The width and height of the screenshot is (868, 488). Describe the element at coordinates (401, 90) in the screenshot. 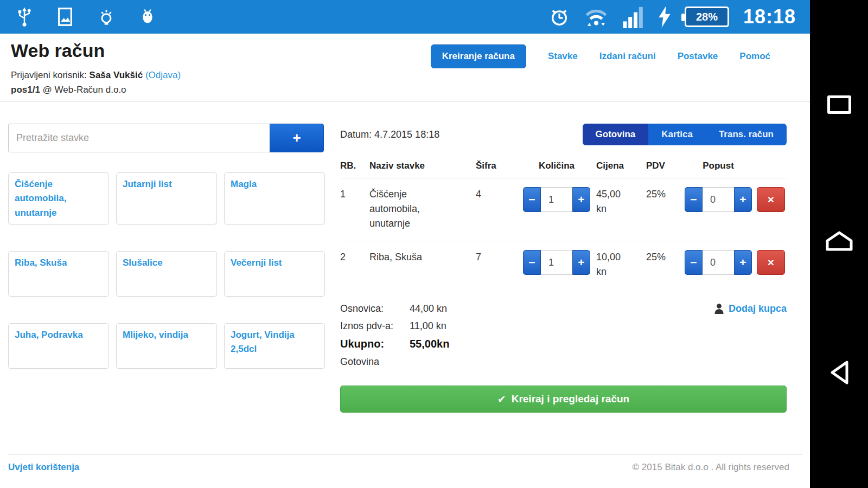

I see `pos-line: pos1/1 @ Web-Račun d.o.o` at that location.